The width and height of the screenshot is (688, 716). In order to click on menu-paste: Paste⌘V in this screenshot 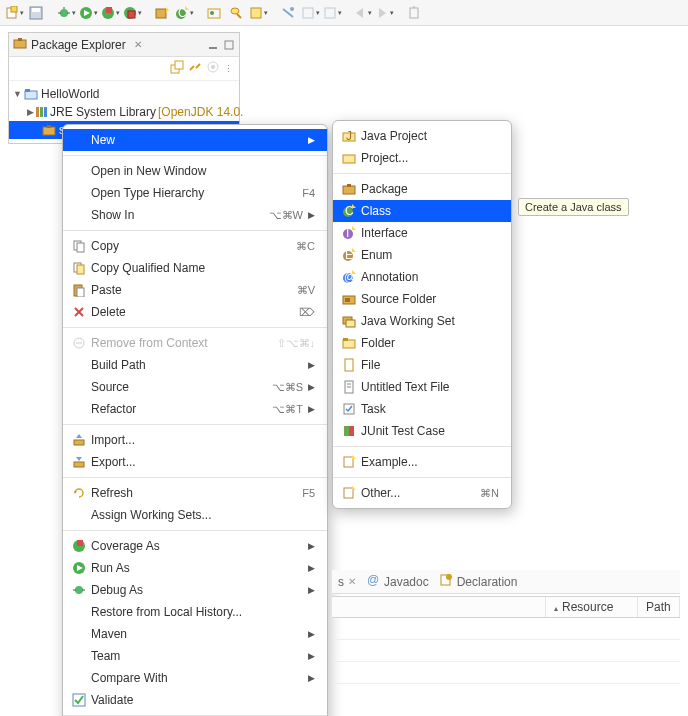, I will do `click(195, 290)`.